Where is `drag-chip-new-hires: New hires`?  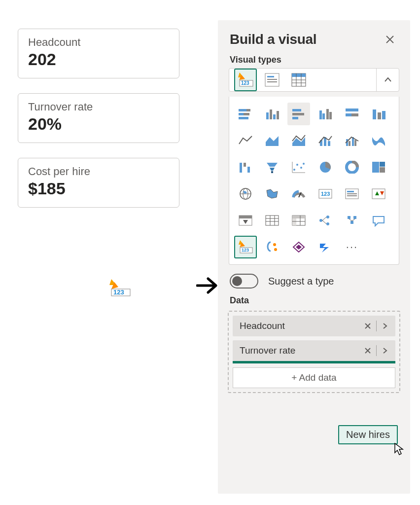
drag-chip-new-hires: New hires is located at coordinates (368, 435).